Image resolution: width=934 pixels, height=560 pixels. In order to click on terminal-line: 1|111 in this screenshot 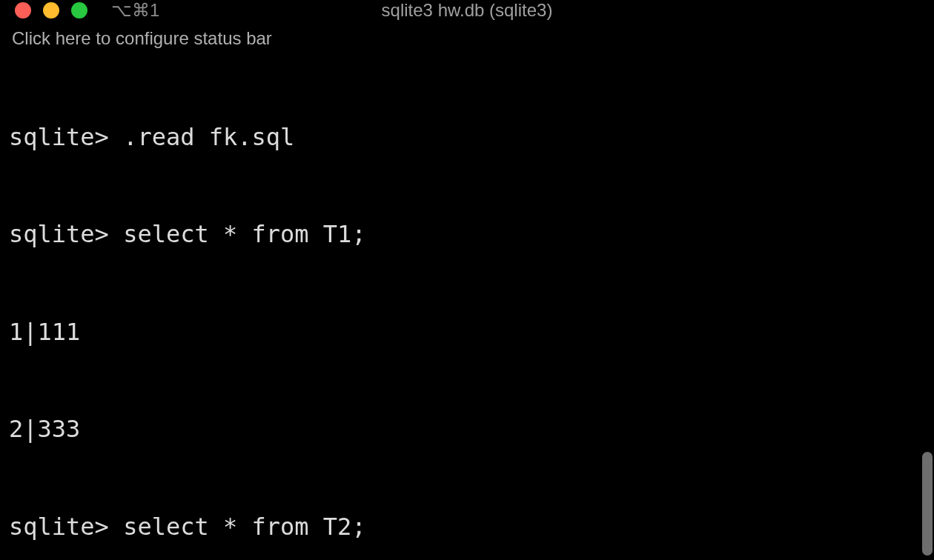, I will do `click(467, 333)`.